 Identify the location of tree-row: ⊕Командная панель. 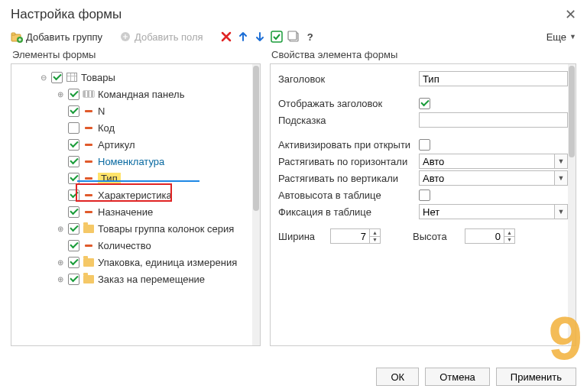
(131, 94).